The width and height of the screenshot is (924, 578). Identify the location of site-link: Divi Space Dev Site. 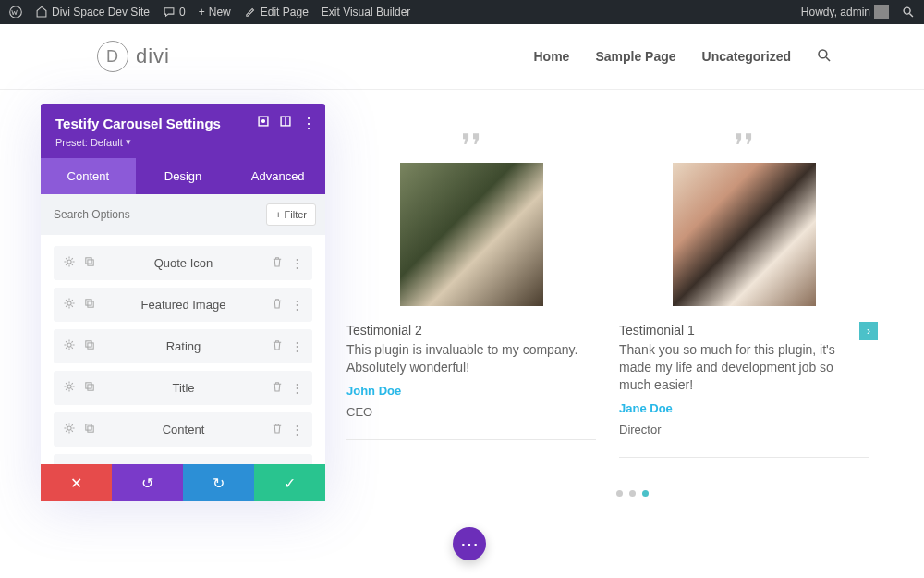
(92, 12).